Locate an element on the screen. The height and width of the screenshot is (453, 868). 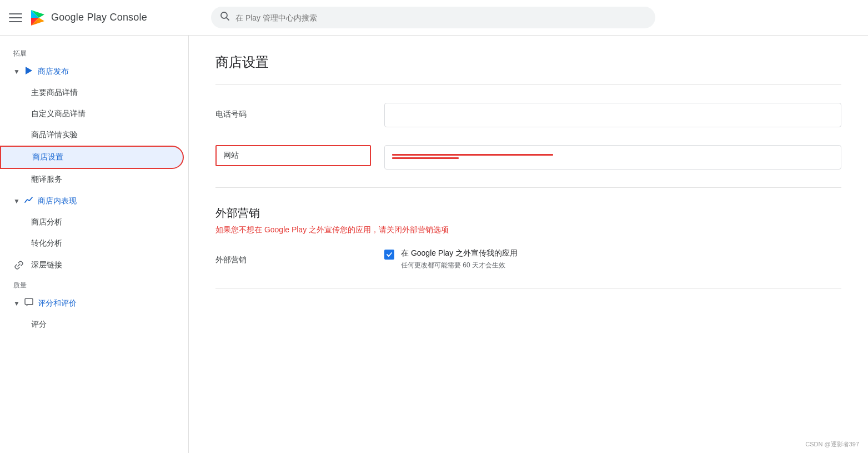
sidebar-store-publish-label: 商店发布 is located at coordinates (53, 72).